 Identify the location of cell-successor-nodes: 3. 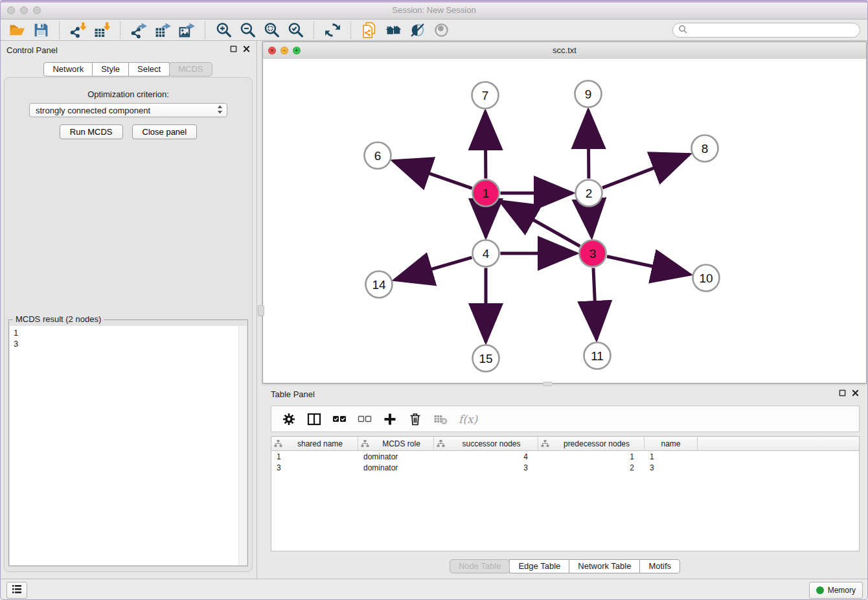
(486, 468).